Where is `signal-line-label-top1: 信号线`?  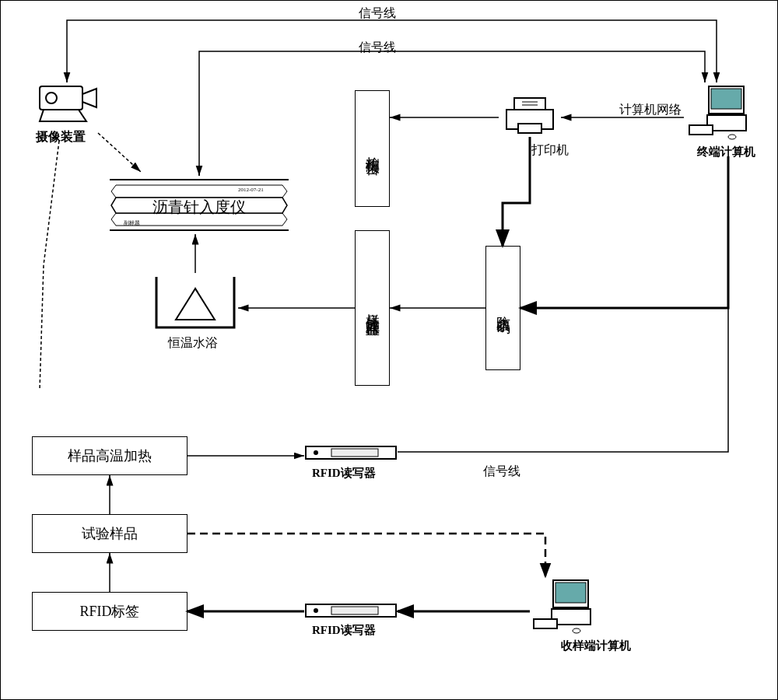
signal-line-label-top1: 信号线 is located at coordinates (377, 14).